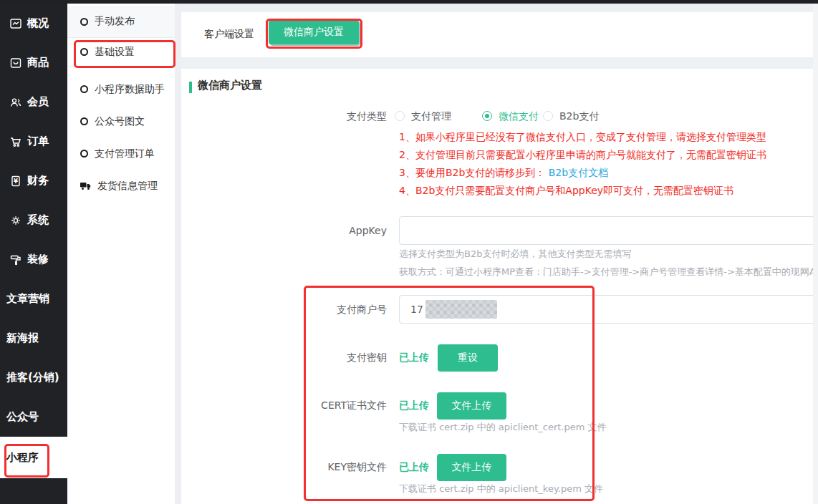  I want to click on appkey-help-1: 选择支付类型为B2b支付时必填，其他支付类型无需填写, so click(515, 254).